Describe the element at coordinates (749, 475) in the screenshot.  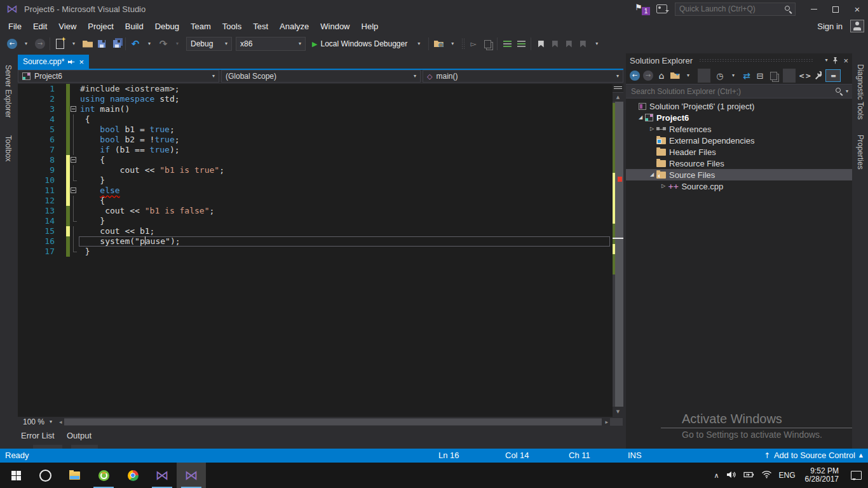
I see `battery-icon` at that location.